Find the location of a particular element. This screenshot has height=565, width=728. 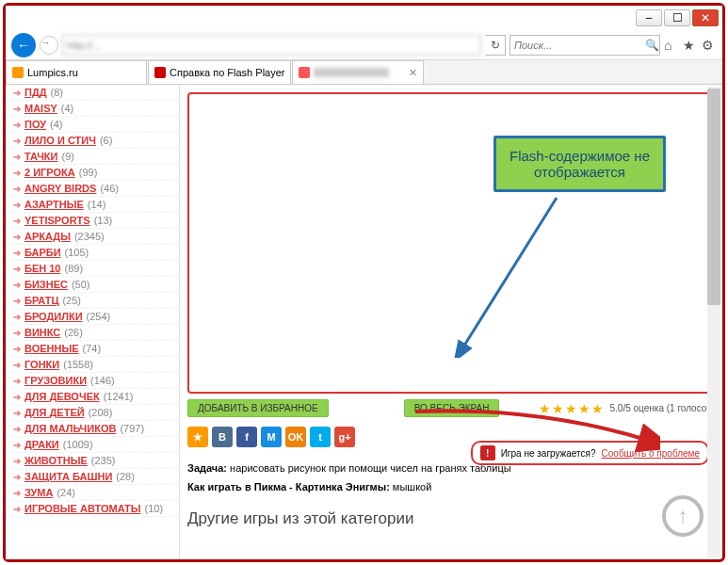

category-name: ЛИЛО И СТИЧ is located at coordinates (60, 140).